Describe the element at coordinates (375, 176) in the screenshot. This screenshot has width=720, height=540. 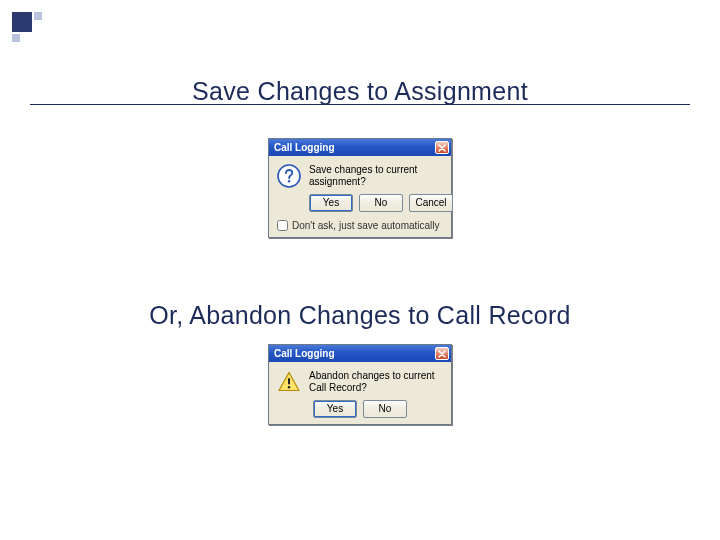
I see `dialog1-message: Save changes to current assignment?` at that location.